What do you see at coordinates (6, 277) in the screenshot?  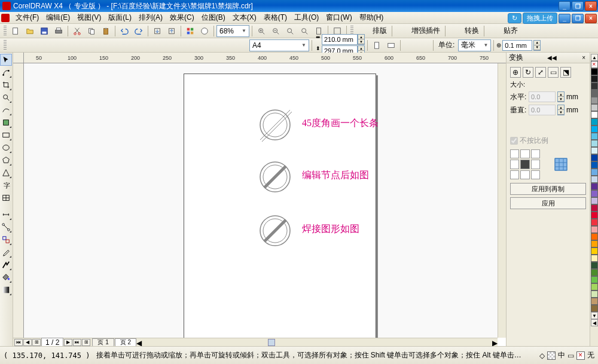 I see `fill-tool` at bounding box center [6, 277].